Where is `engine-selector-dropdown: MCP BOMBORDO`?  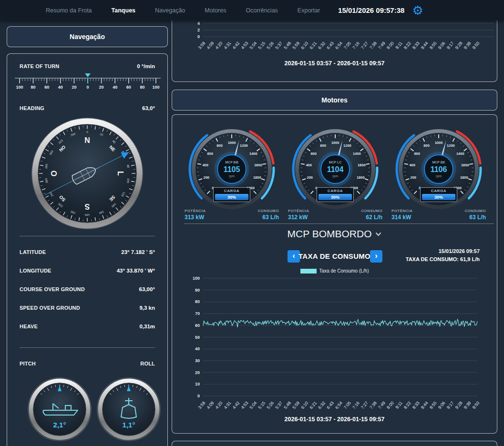
engine-selector-dropdown: MCP BOMBORDO is located at coordinates (335, 234).